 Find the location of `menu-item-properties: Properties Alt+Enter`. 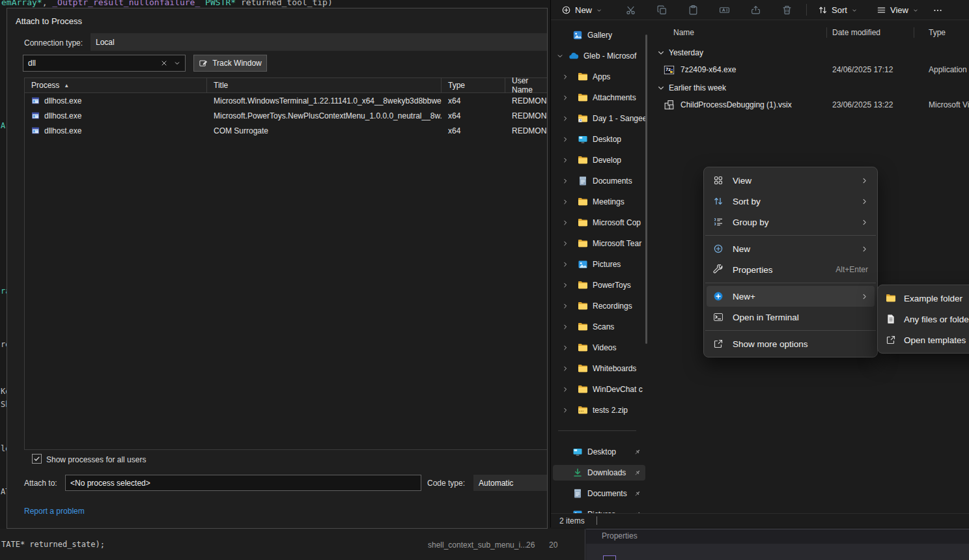

menu-item-properties: Properties Alt+Enter is located at coordinates (791, 270).